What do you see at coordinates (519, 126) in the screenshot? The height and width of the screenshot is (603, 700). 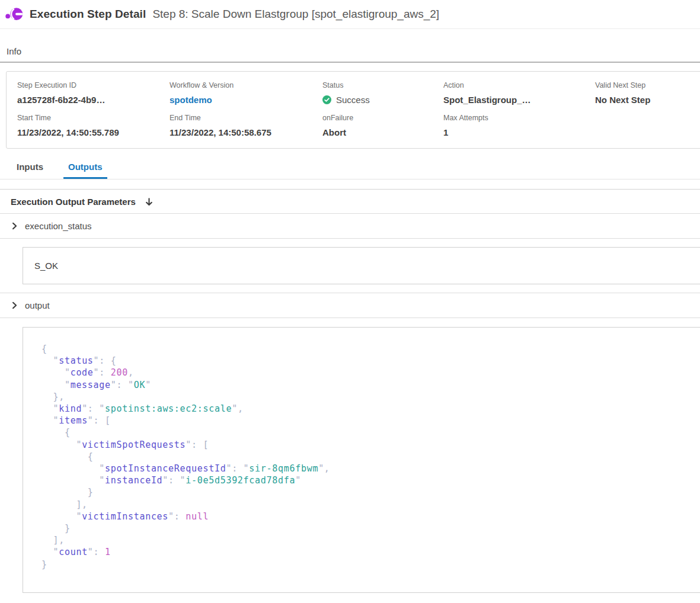 I see `field-max-attempts: Max Attempts 1` at bounding box center [519, 126].